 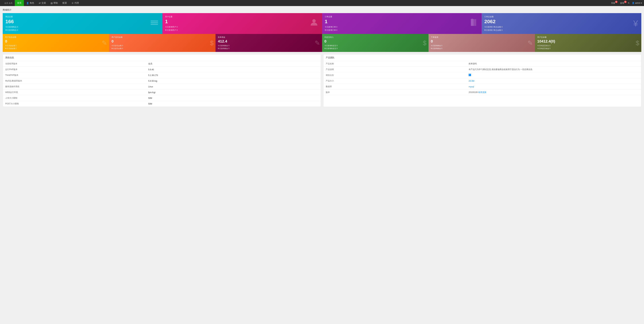 I want to click on role-icon: 👤, so click(x=28, y=3).